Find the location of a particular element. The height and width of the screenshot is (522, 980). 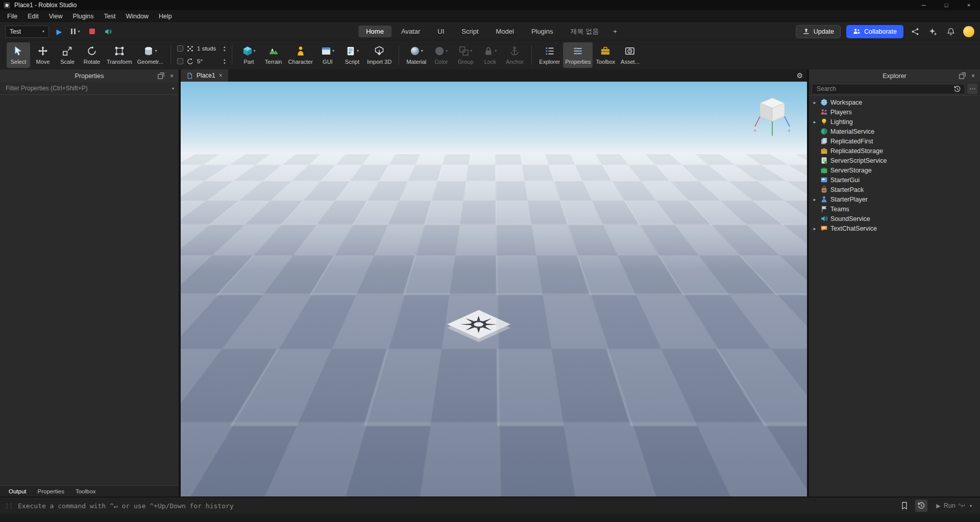

stop-button is located at coordinates (92, 32).